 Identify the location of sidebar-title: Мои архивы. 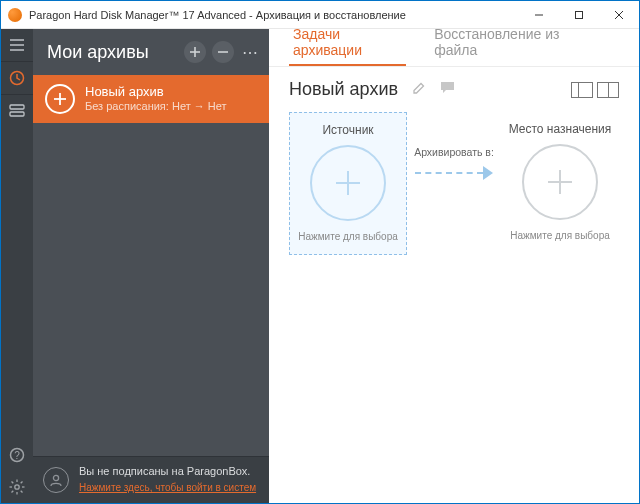
(112, 52).